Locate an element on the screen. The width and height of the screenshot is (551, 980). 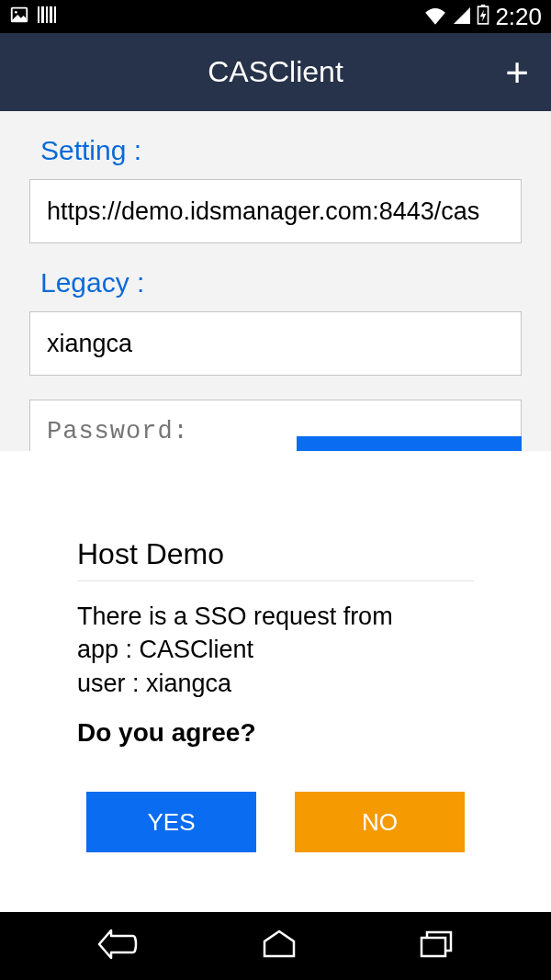
dialog-question: Do you agree? is located at coordinates (276, 733).